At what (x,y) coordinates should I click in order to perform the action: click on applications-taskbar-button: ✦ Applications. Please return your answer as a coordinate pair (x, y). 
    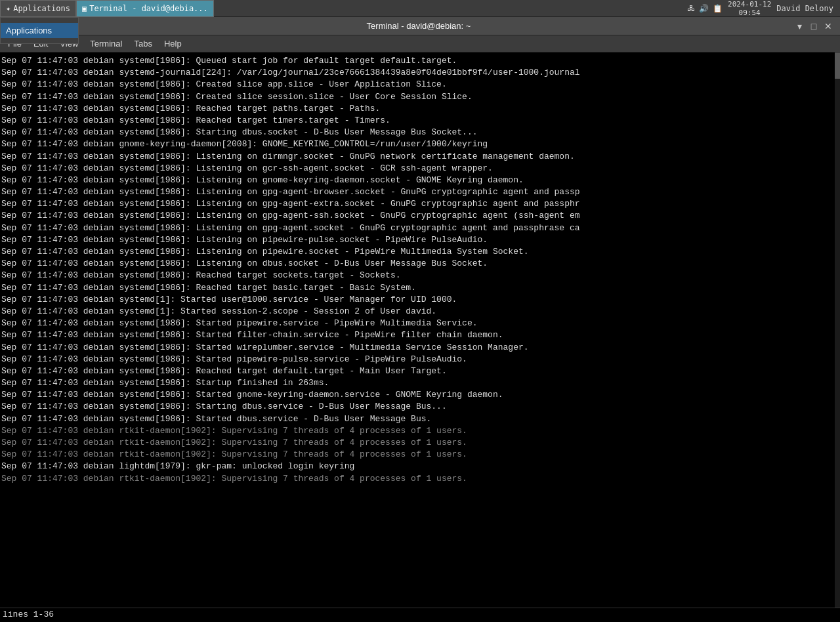
    Looking at the image, I should click on (38, 9).